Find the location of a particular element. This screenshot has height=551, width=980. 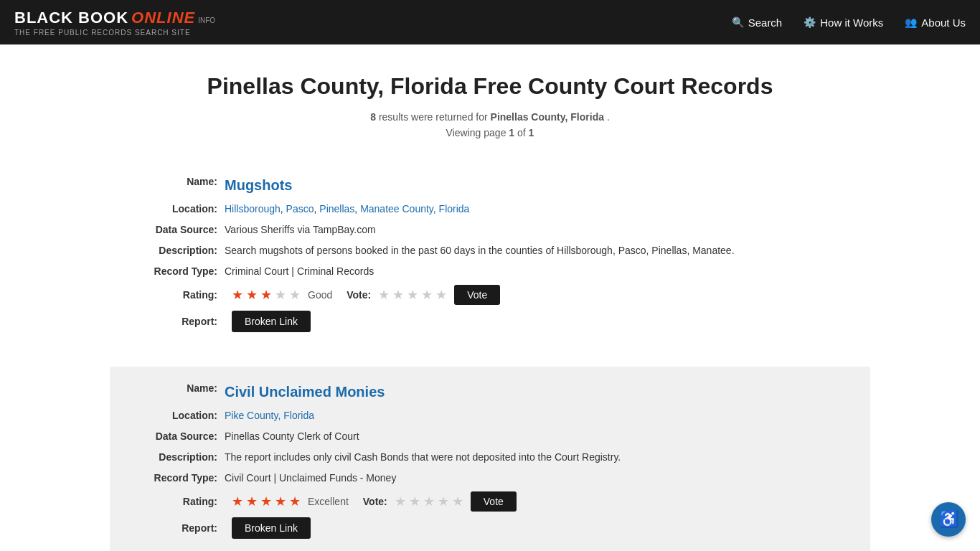

results-text: results were returned for is located at coordinates (435, 117).